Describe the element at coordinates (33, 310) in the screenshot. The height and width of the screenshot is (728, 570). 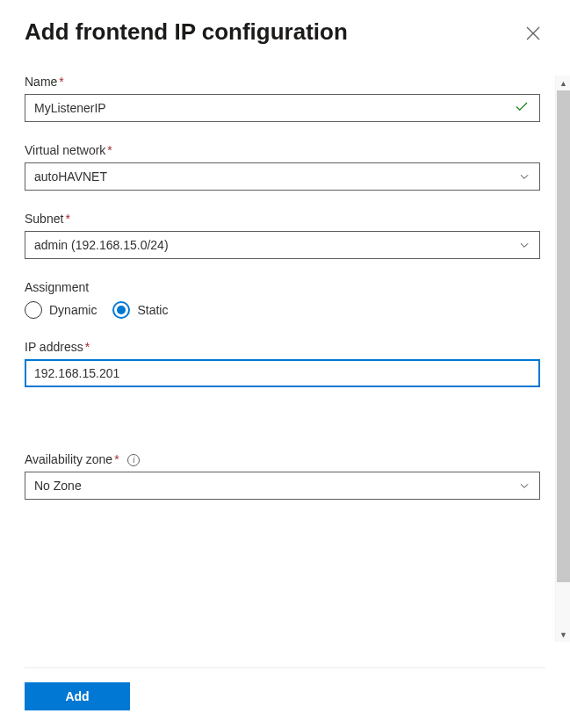
I see `radio-unchecked-icon` at that location.